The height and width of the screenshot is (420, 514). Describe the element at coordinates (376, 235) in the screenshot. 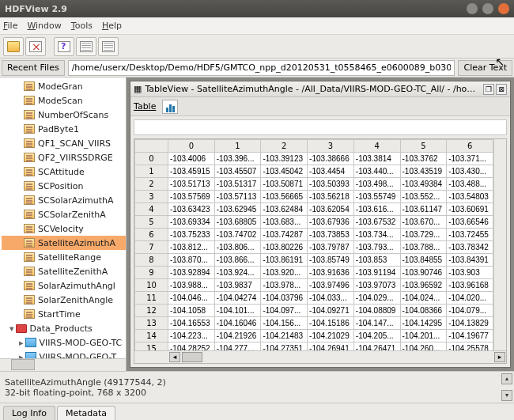

I see `data-cell: -103.734...` at that location.